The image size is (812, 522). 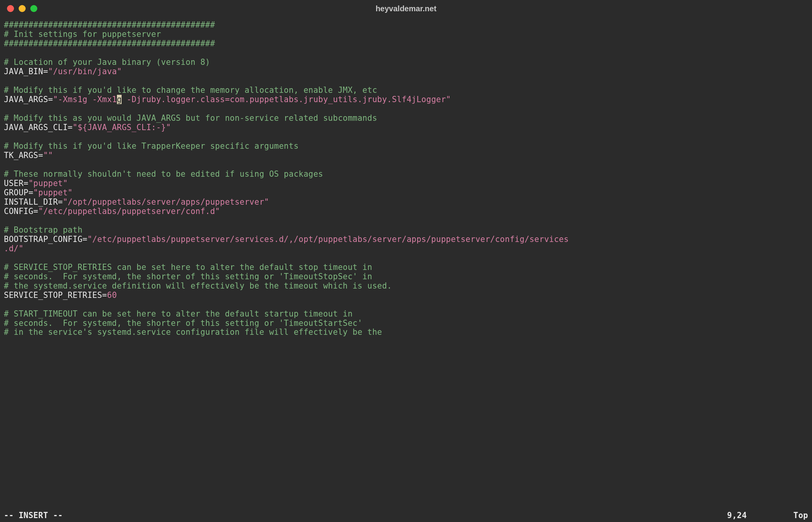 I want to click on comment-line: # the systemd.service definition will ef…, so click(x=198, y=286).